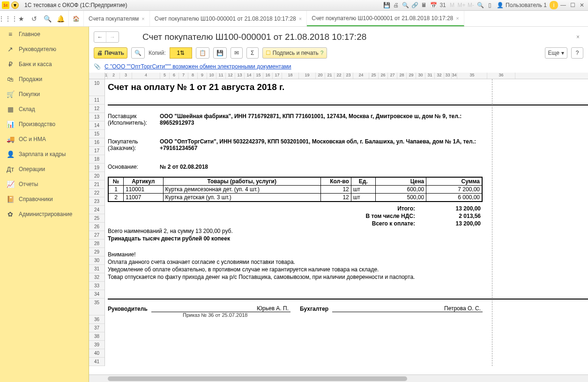  Describe the element at coordinates (277, 76) in the screenshot. I see `col-header: 17` at that location.